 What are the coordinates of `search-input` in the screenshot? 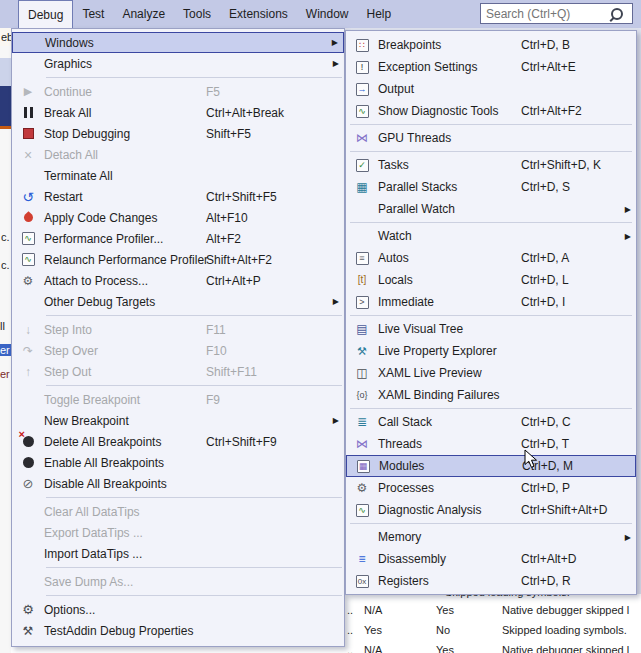 It's located at (546, 14).